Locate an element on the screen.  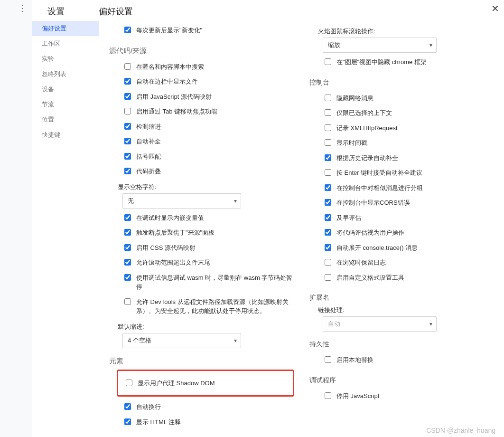
section-console: 控制台 is located at coordinates (402, 83).